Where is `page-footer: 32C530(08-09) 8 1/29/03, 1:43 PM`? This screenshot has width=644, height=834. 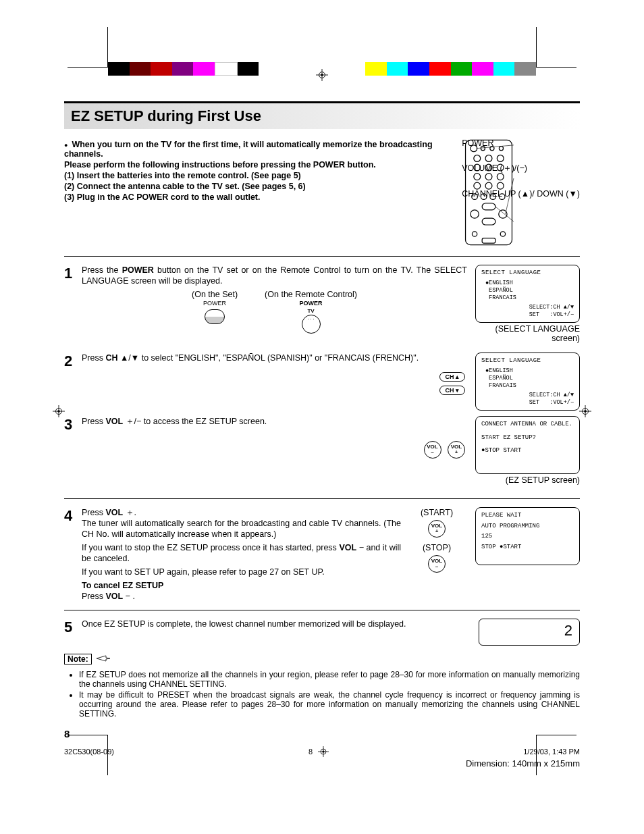 page-footer: 32C530(08-09) 8 1/29/03, 1:43 PM is located at coordinates (322, 751).